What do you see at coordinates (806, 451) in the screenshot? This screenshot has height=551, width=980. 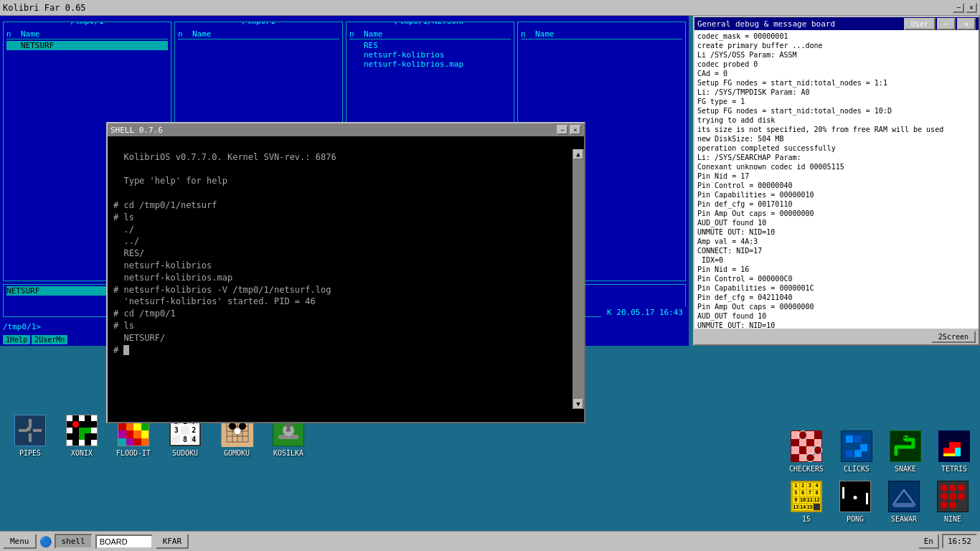 I see `right-icons-col1: CHECKERS` at bounding box center [806, 451].